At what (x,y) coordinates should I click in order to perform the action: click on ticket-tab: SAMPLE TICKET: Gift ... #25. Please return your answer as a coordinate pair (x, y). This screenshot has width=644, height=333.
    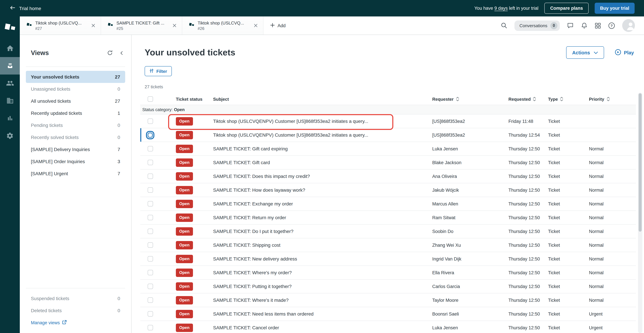
    Looking at the image, I should click on (142, 26).